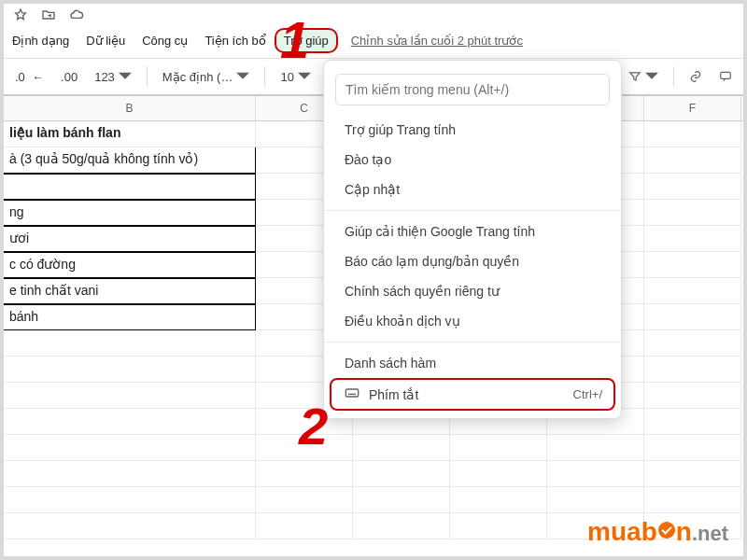  Describe the element at coordinates (130, 239) in the screenshot. I see `cell: ươi` at that location.